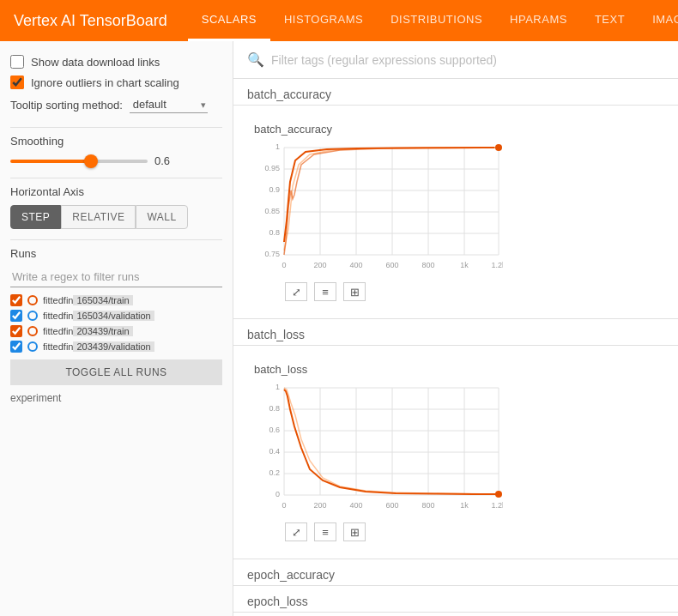 Image resolution: width=678 pixels, height=616 pixels. What do you see at coordinates (117, 347) in the screenshot?
I see `run-item-4: fittedfin203439/validation` at bounding box center [117, 347].